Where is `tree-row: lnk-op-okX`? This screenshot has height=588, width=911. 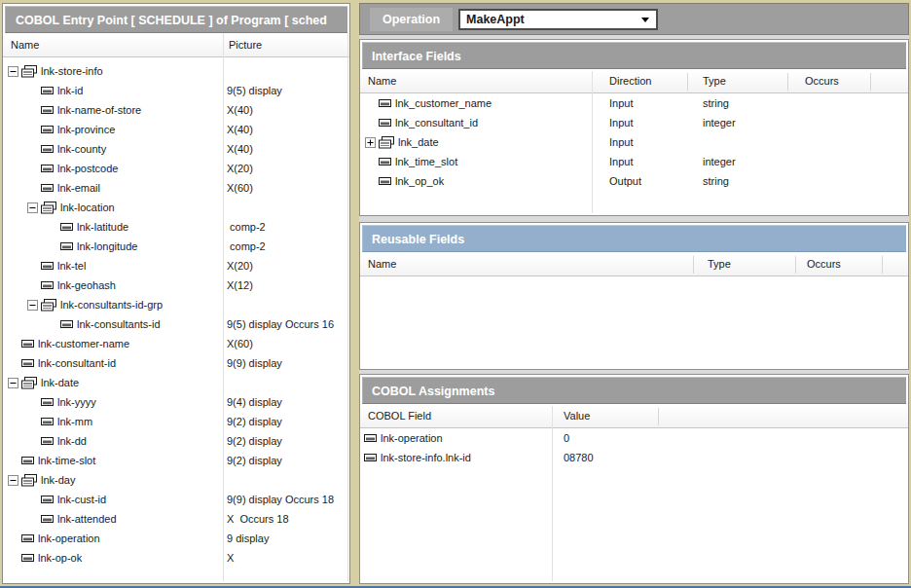 tree-row: lnk-op-okX is located at coordinates (176, 558).